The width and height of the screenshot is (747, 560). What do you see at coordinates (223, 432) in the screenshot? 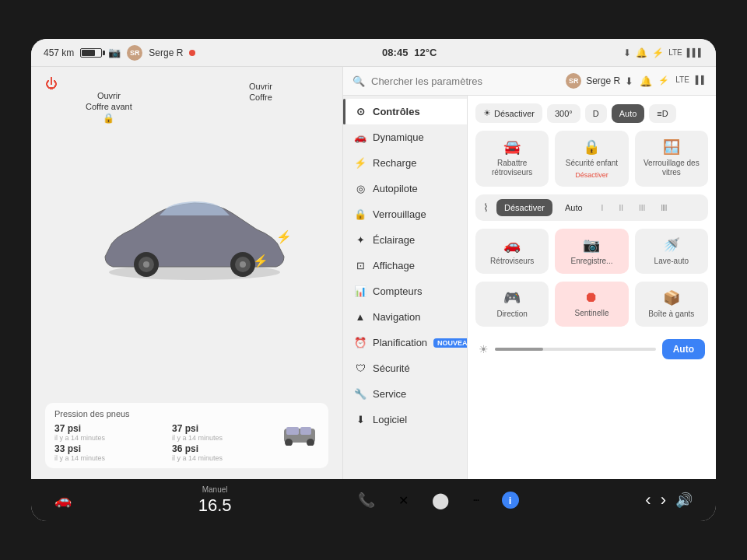
I see `tire-fr: 37 psi il y a 14 minutes` at bounding box center [223, 432].